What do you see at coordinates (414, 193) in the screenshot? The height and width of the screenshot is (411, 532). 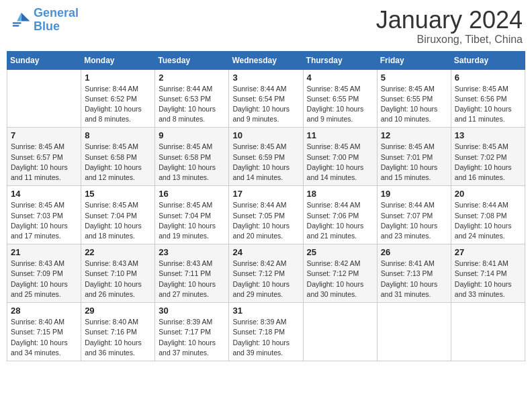 I see `day-number: 19` at bounding box center [414, 193].